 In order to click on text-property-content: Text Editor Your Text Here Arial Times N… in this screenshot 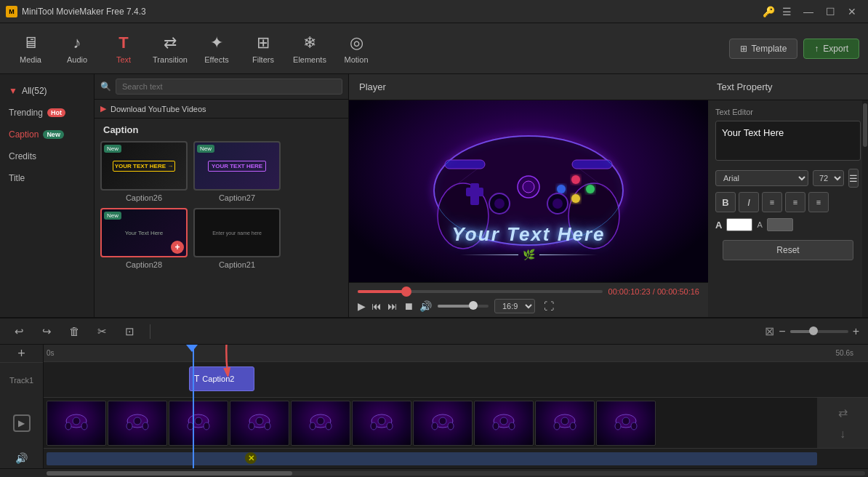, I will do `click(788, 209)`.